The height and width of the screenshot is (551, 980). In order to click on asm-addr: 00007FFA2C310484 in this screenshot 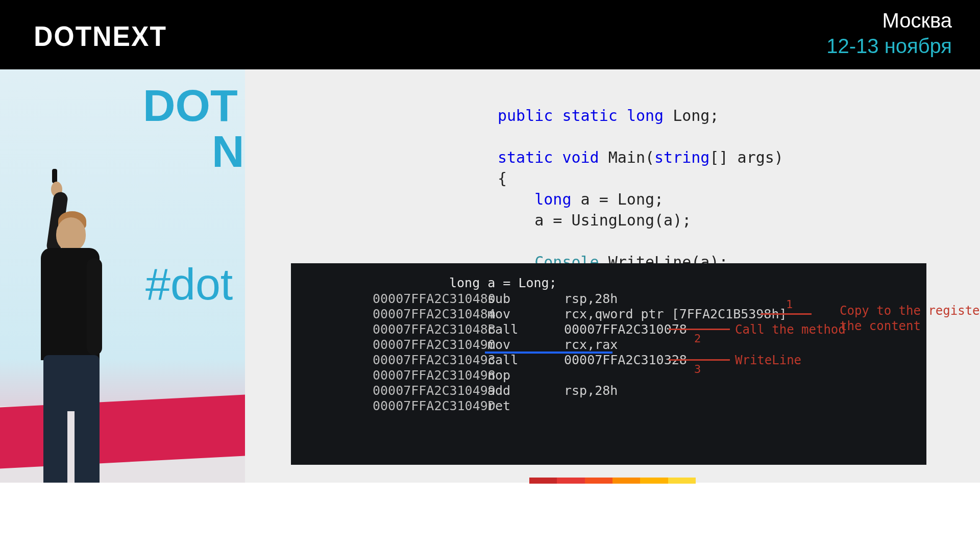, I will do `click(430, 314)`.